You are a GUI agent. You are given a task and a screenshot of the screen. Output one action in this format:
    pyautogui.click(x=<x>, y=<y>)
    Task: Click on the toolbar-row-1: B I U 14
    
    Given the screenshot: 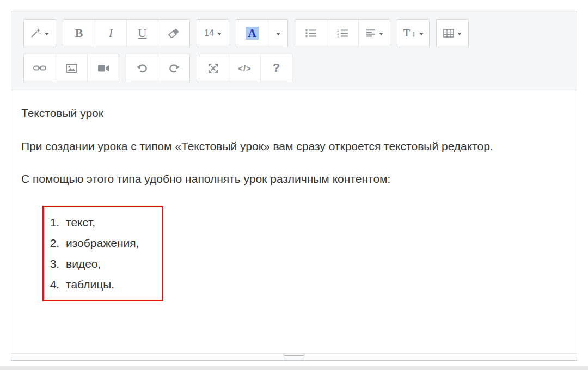 What is the action you would take?
    pyautogui.click(x=297, y=33)
    